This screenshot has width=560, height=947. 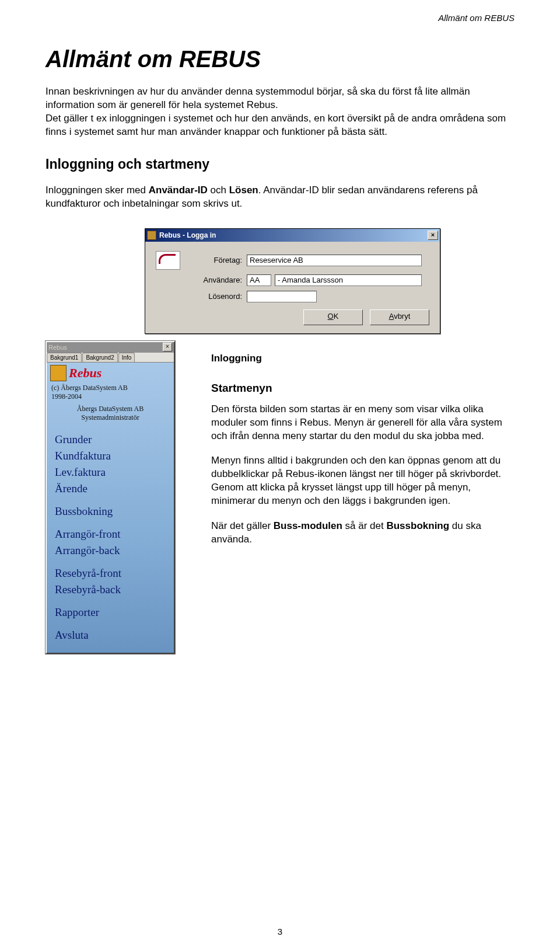 What do you see at coordinates (110, 541) in the screenshot?
I see `startmenu-items: GrunderKundfakturaLev.fakturaÄrendeBussb…` at bounding box center [110, 541].